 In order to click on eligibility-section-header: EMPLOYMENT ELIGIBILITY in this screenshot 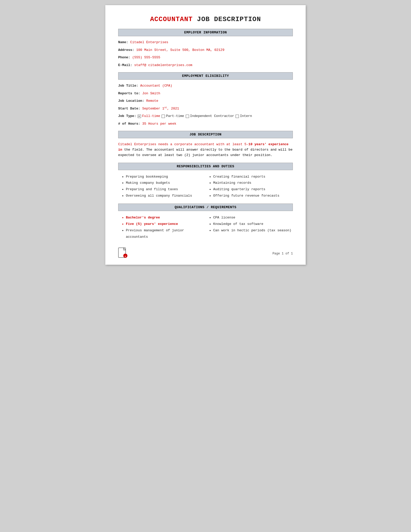, I will do `click(206, 76)`.